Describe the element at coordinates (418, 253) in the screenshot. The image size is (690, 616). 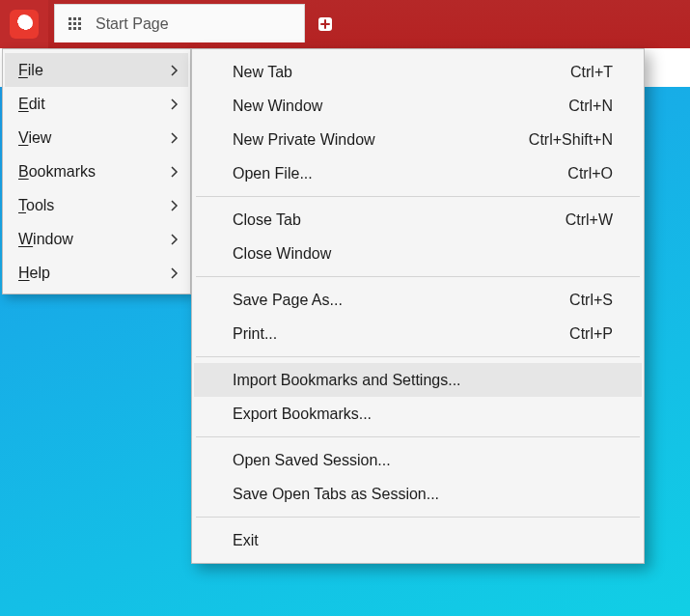
I see `file-menu-item-close-window: Close Window` at that location.